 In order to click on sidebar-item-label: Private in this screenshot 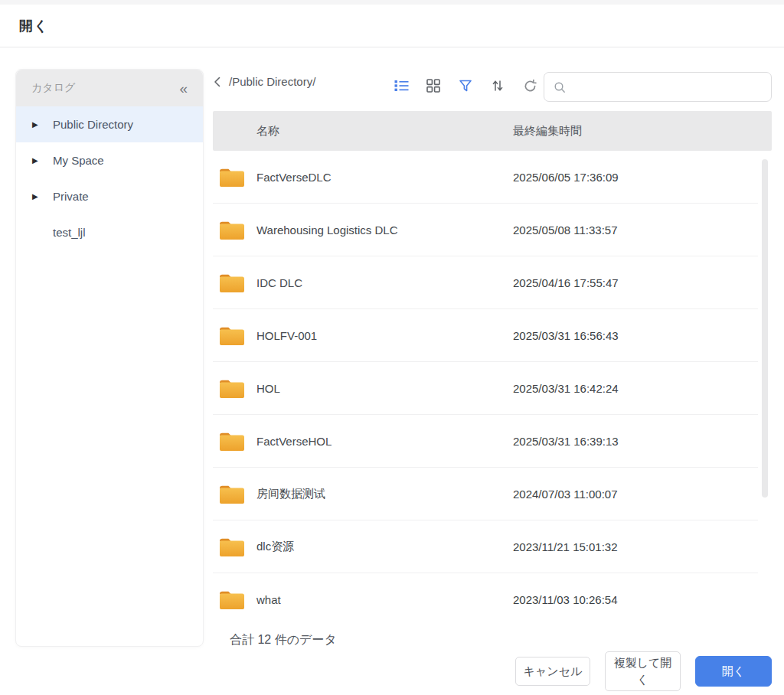, I will do `click(70, 196)`.